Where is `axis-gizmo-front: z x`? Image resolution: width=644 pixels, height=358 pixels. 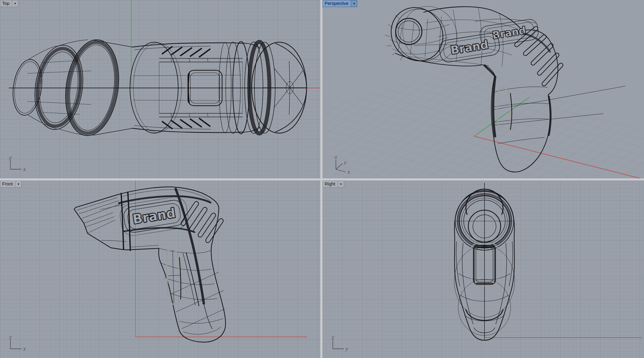 axis-gizmo-front: z x is located at coordinates (16, 345).